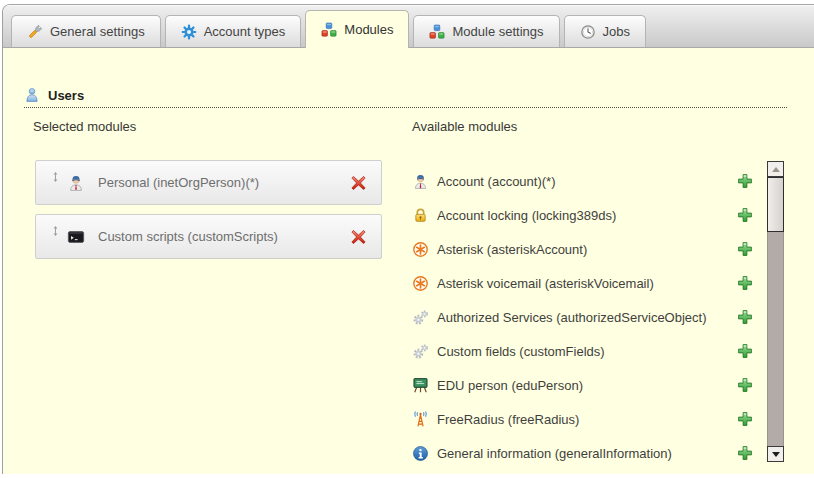 The width and height of the screenshot is (814, 478). Describe the element at coordinates (208, 214) in the screenshot. I see `selected-modules-list: Personal (inetOrgPerson)(*)Custom script…` at that location.